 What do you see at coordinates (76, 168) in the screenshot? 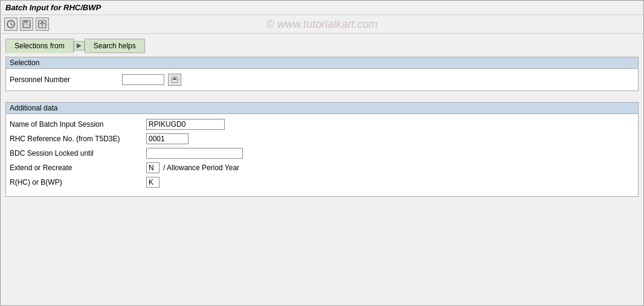
I see `extend-recreate-label: Extend or Recreate` at bounding box center [76, 168].